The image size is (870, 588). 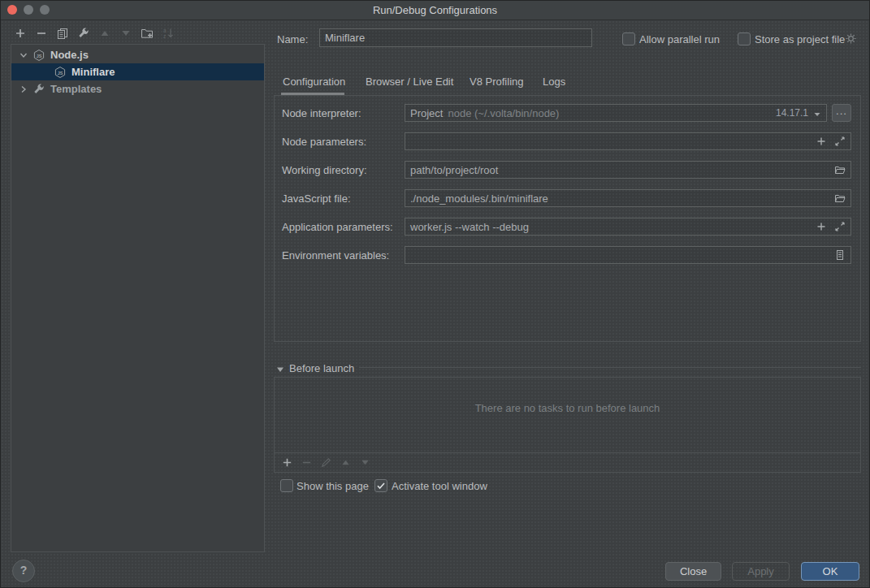 What do you see at coordinates (93, 71) in the screenshot?
I see `tree-item-label: Miniflare` at bounding box center [93, 71].